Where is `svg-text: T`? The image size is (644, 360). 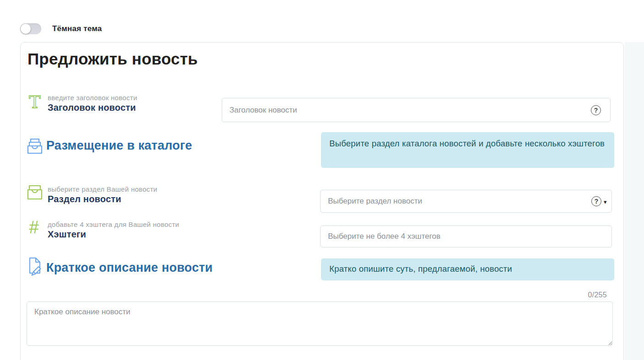 svg-text: T is located at coordinates (35, 102).